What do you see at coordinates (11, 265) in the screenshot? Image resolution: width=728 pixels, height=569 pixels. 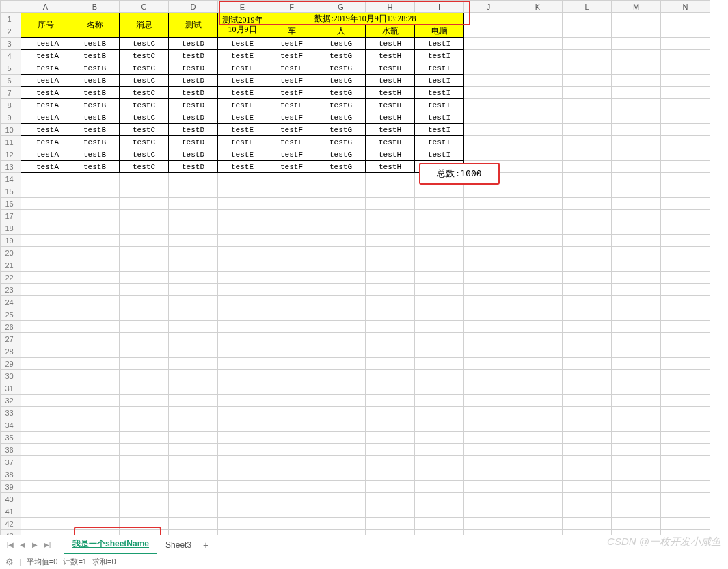 I see `row-header: 21` at bounding box center [11, 265].